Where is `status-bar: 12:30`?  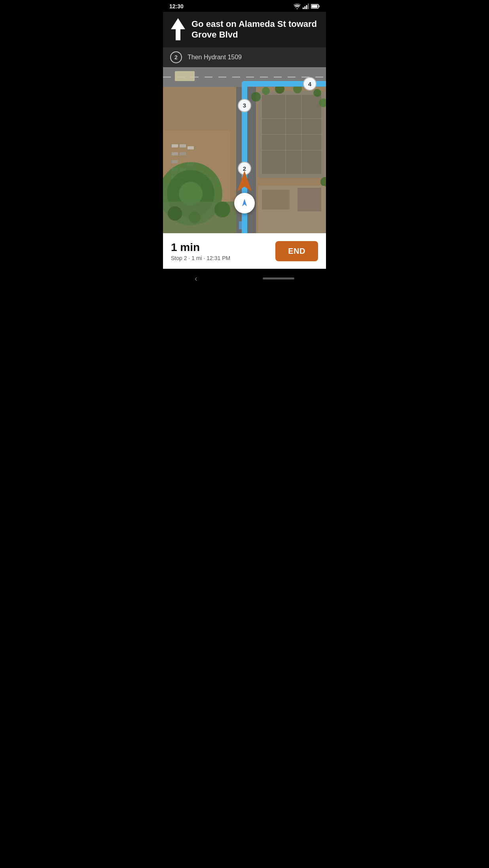 status-bar: 12:30 is located at coordinates (244, 6).